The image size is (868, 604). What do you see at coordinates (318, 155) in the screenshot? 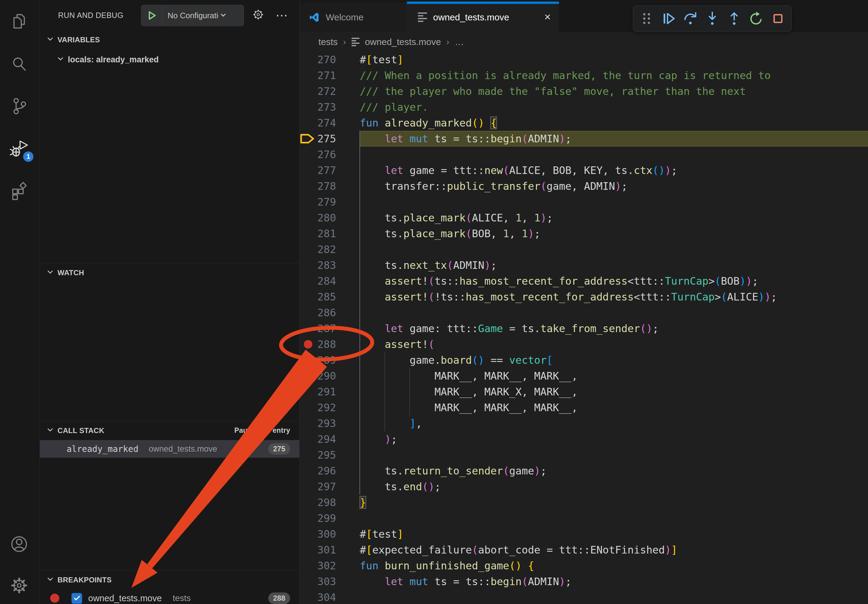
I see `line-number: 276` at bounding box center [318, 155].